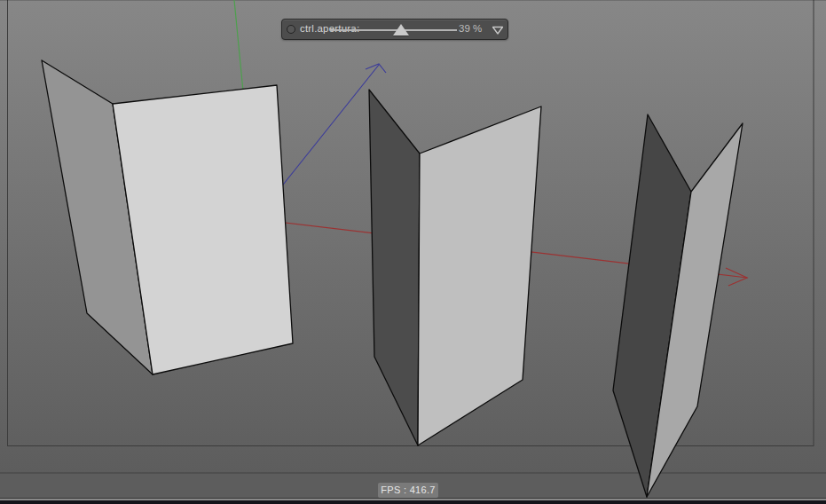 This screenshot has height=504, width=826. I want to click on window-bottom-bar, so click(413, 502).